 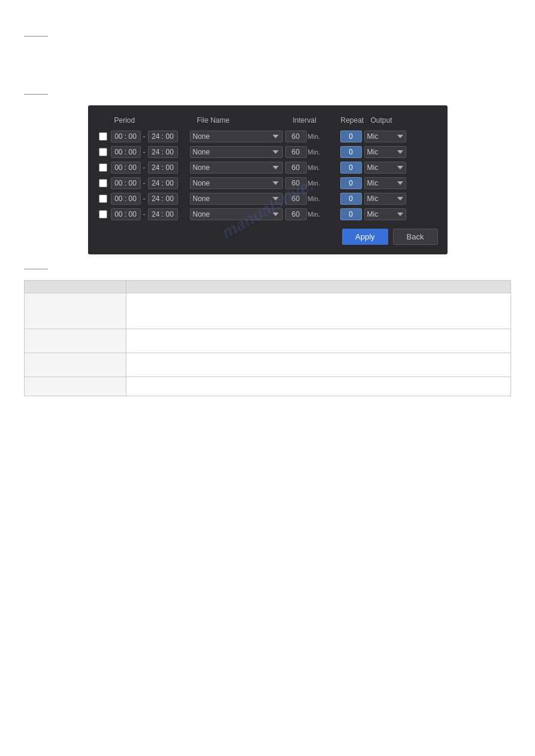 What do you see at coordinates (103, 152) in the screenshot?
I see `row-2-checkbox` at bounding box center [103, 152].